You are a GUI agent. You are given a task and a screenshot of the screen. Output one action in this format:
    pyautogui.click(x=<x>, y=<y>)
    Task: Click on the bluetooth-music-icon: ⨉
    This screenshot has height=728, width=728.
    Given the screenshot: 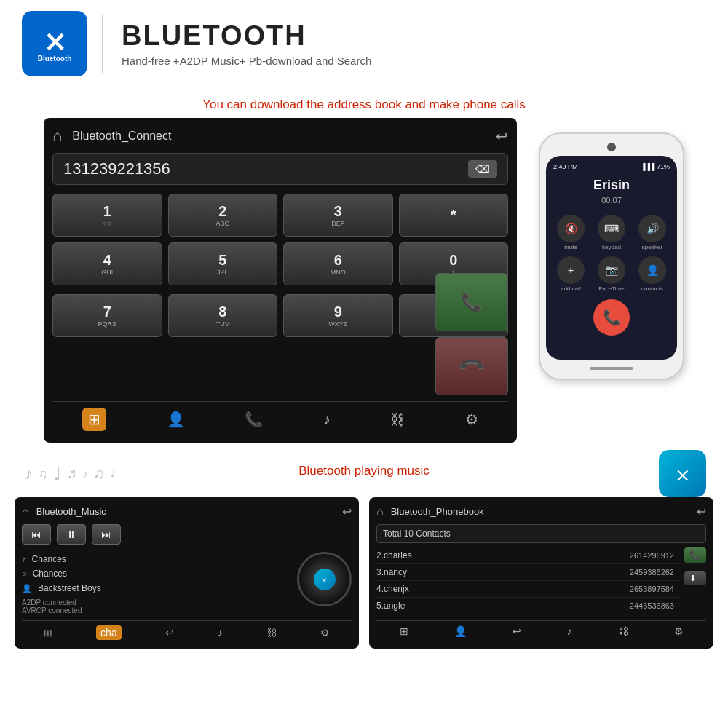 What is the action you would take?
    pyautogui.click(x=683, y=473)
    